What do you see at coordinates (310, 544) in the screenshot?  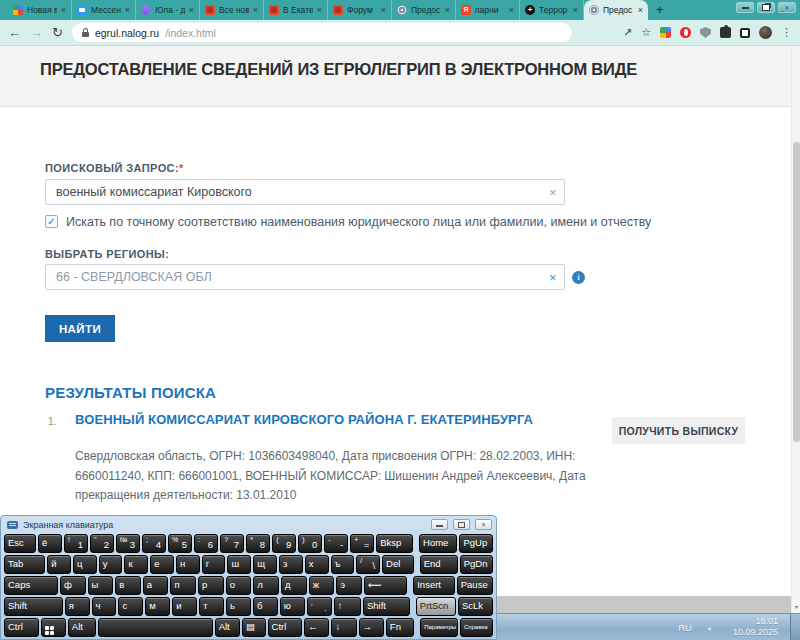 I see `key-0: )0` at bounding box center [310, 544].